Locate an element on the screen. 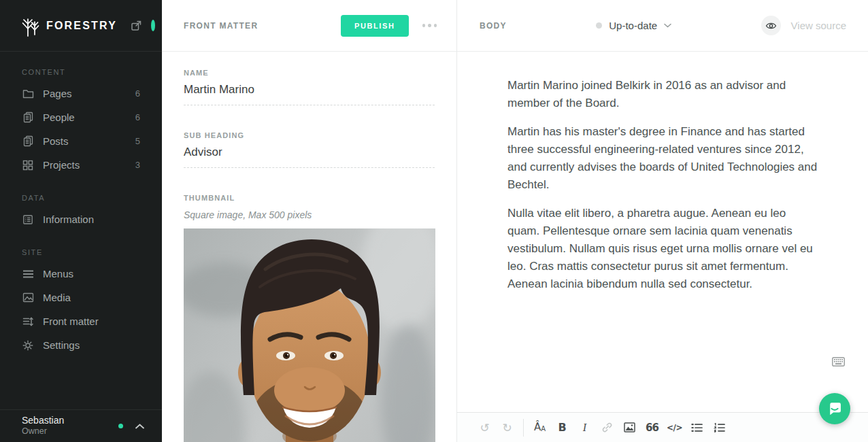 This screenshot has height=442, width=868. nav-section-data: DATA Information is located at coordinates (81, 212).